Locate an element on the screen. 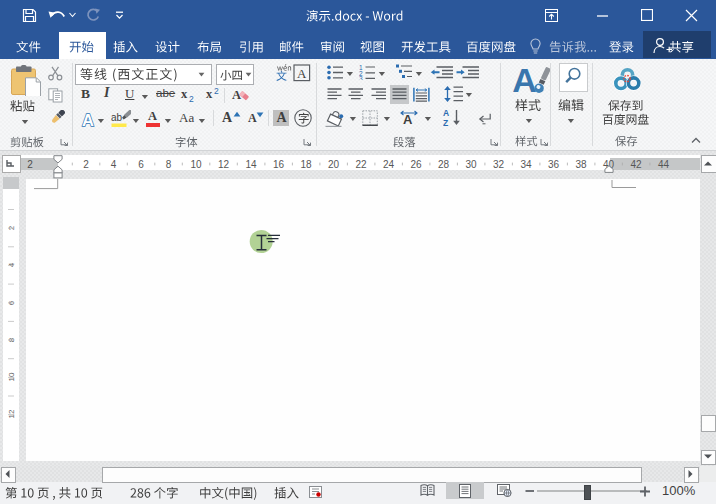 The image size is (716, 504). svg-text: 3 is located at coordinates (361, 78).